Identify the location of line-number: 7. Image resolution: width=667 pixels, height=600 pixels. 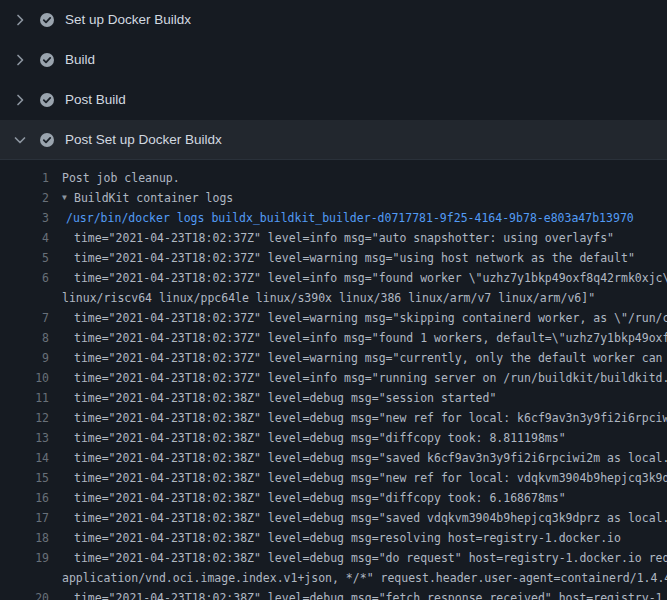
(31, 318).